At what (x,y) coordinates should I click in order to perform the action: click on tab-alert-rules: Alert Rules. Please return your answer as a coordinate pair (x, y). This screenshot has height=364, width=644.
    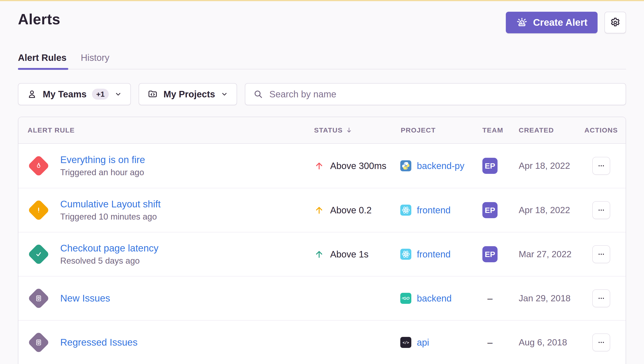
    Looking at the image, I should click on (43, 61).